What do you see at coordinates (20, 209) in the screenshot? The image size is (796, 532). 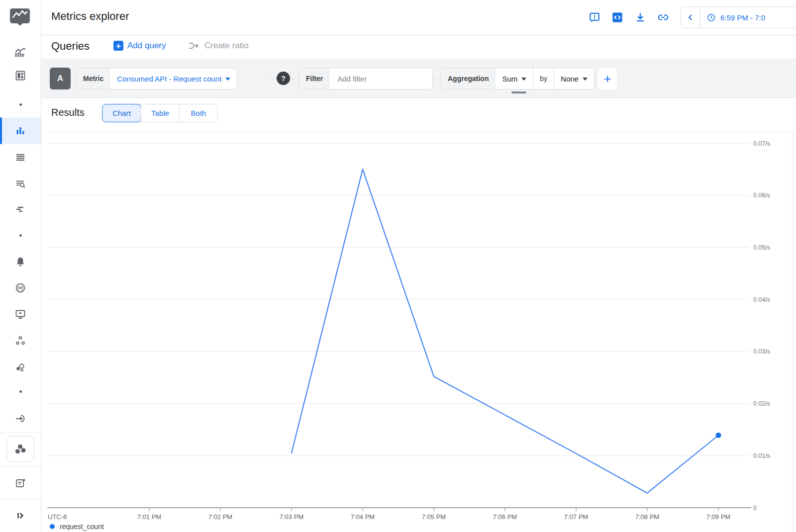 I see `sidebar-item-trace` at bounding box center [20, 209].